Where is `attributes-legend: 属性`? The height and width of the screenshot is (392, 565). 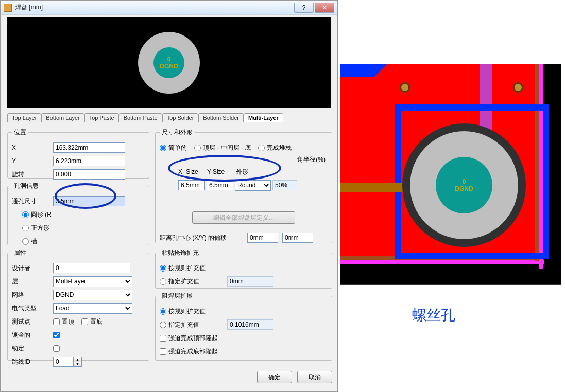 attributes-legend: 属性 is located at coordinates (20, 253).